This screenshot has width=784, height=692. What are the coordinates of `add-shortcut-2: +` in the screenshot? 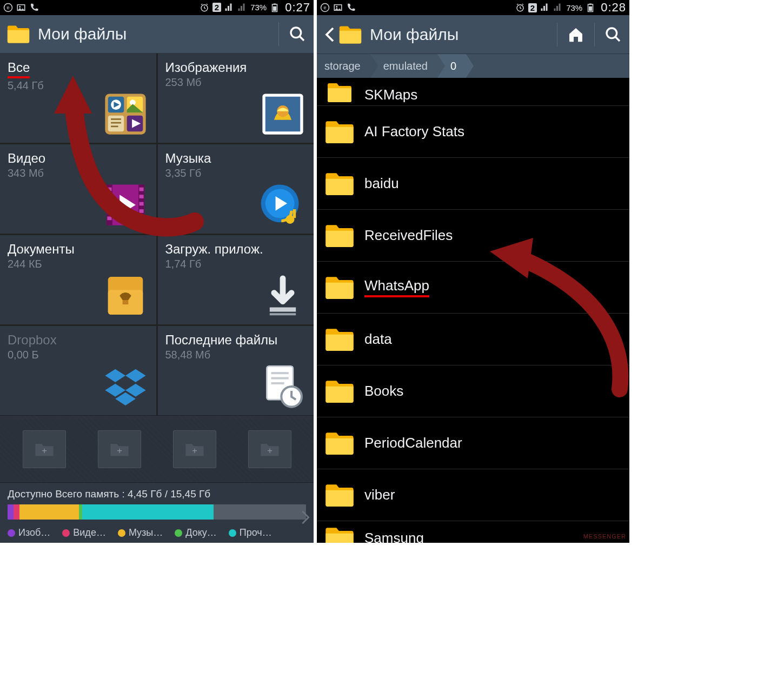 It's located at (119, 449).